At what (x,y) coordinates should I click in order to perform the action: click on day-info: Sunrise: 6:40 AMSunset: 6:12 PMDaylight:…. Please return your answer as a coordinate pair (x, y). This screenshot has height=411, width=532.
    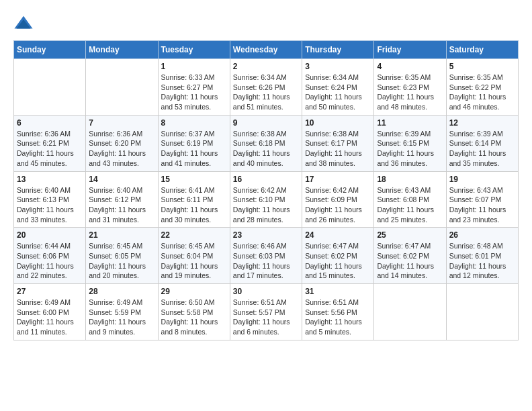
    Looking at the image, I should click on (122, 205).